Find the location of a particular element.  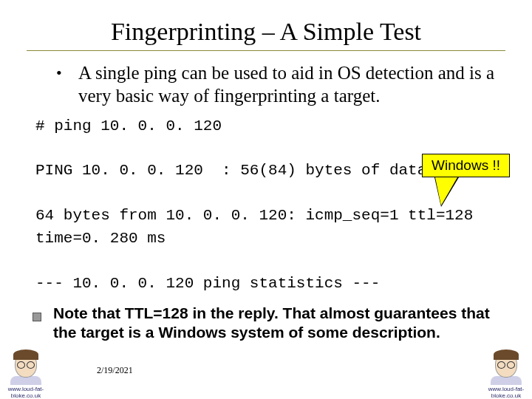

code-line-3: 64 bytes from 10. 0. 0. 120: icmp_seq=1 … is located at coordinates (259, 226).